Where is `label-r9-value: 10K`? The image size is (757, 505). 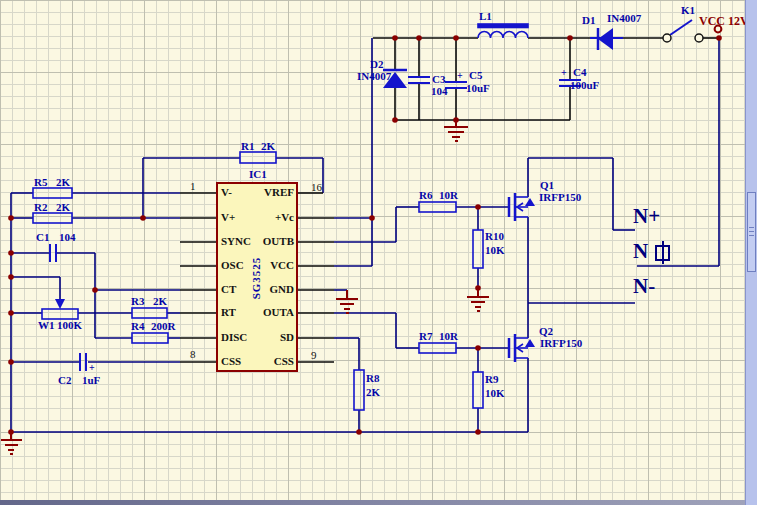
label-r9-value: 10K is located at coordinates (495, 394).